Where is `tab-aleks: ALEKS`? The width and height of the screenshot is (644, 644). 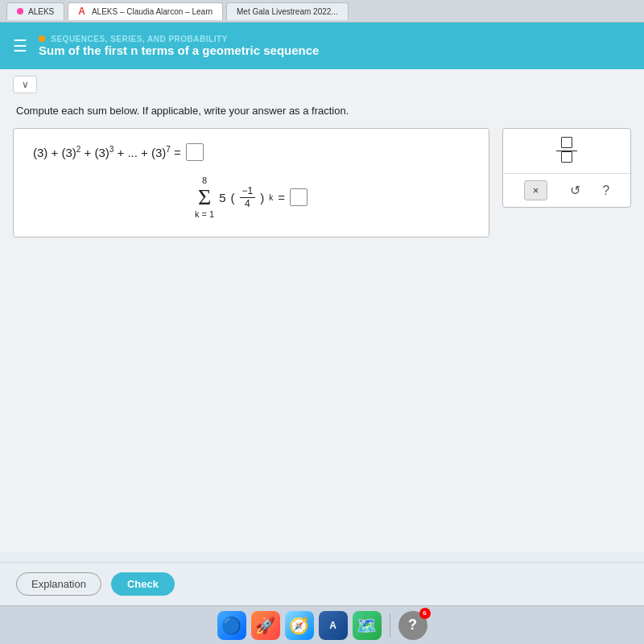 tab-aleks: ALEKS is located at coordinates (35, 11).